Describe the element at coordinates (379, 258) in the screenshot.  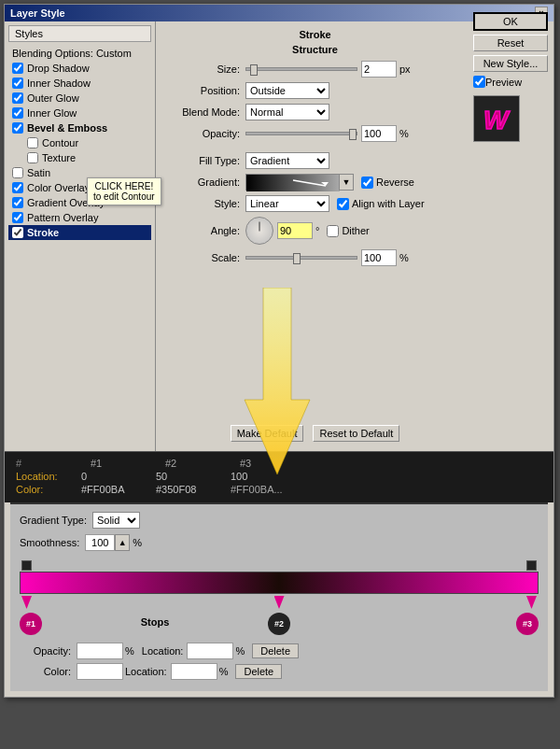
I see `scale-input` at that location.